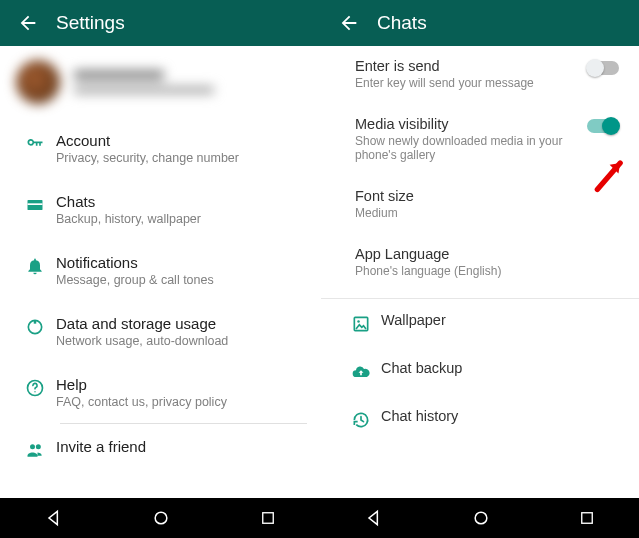 This screenshot has width=639, height=538. Describe the element at coordinates (468, 124) in the screenshot. I see `item-title: Media visibility` at that location.